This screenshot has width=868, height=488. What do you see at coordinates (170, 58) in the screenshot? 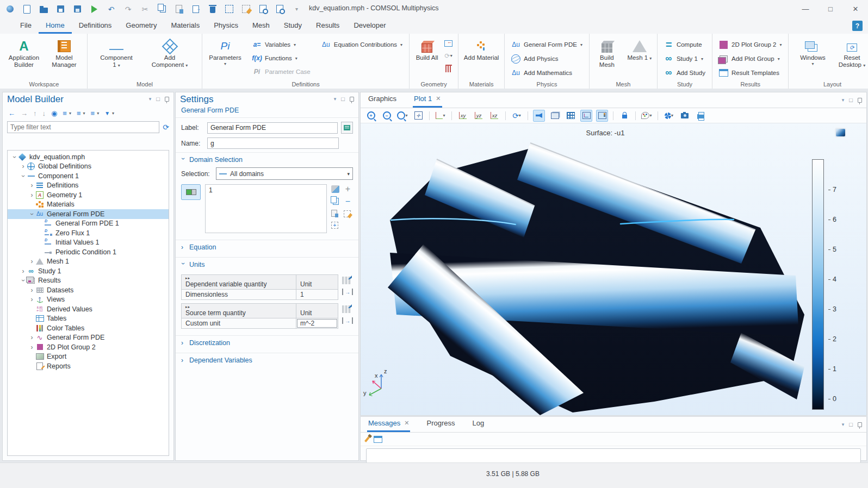
I see `add-component-button: Add Component ▾` at bounding box center [170, 58].